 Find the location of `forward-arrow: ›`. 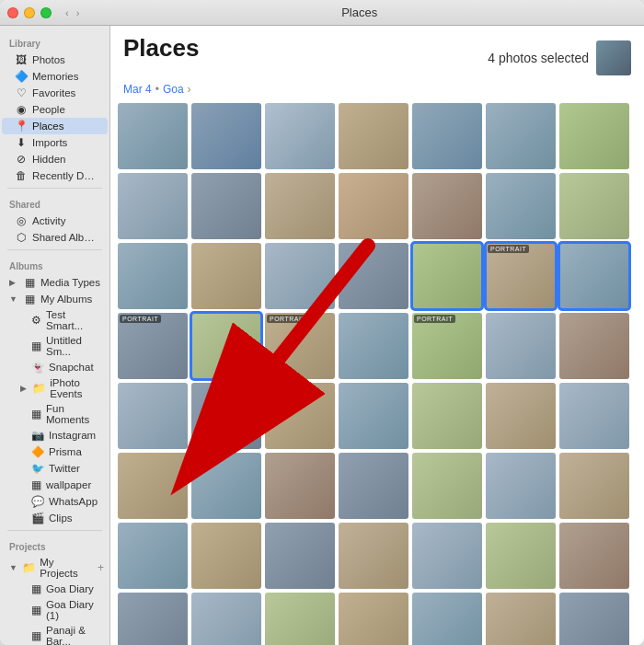

forward-arrow: › is located at coordinates (78, 13).